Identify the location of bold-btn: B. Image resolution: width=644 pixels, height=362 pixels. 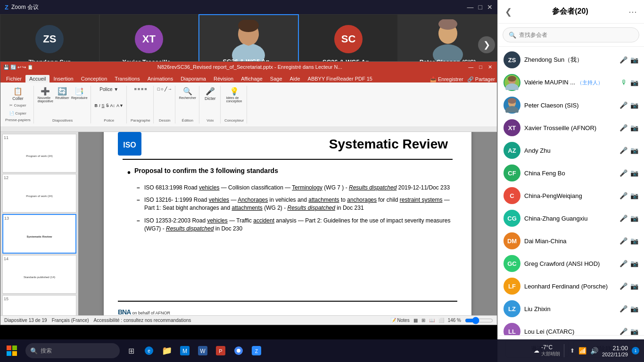
(96, 106).